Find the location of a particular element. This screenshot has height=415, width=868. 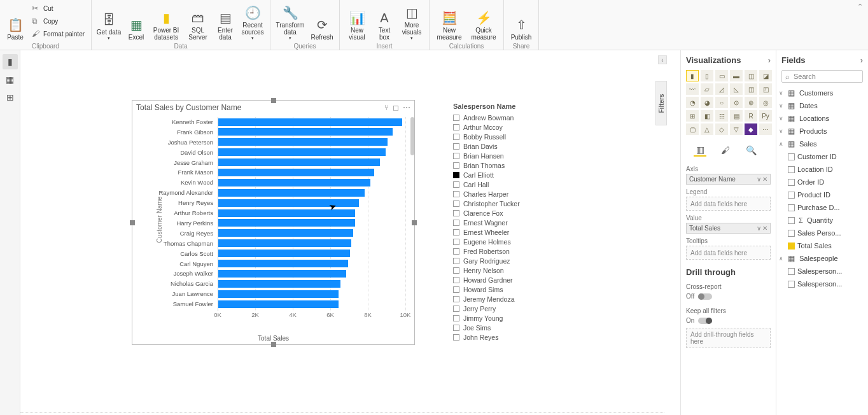

viz-type-button: ▱ is located at coordinates (707, 89).